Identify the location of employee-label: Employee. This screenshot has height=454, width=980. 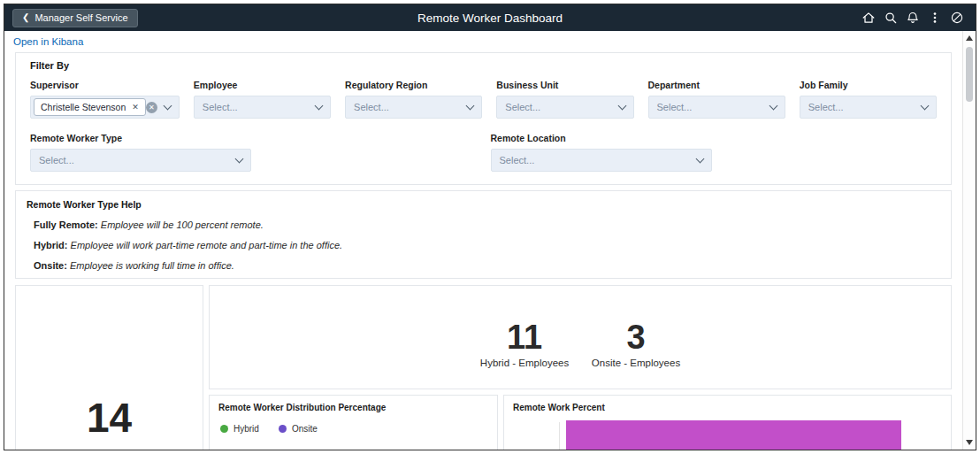
(262, 85).